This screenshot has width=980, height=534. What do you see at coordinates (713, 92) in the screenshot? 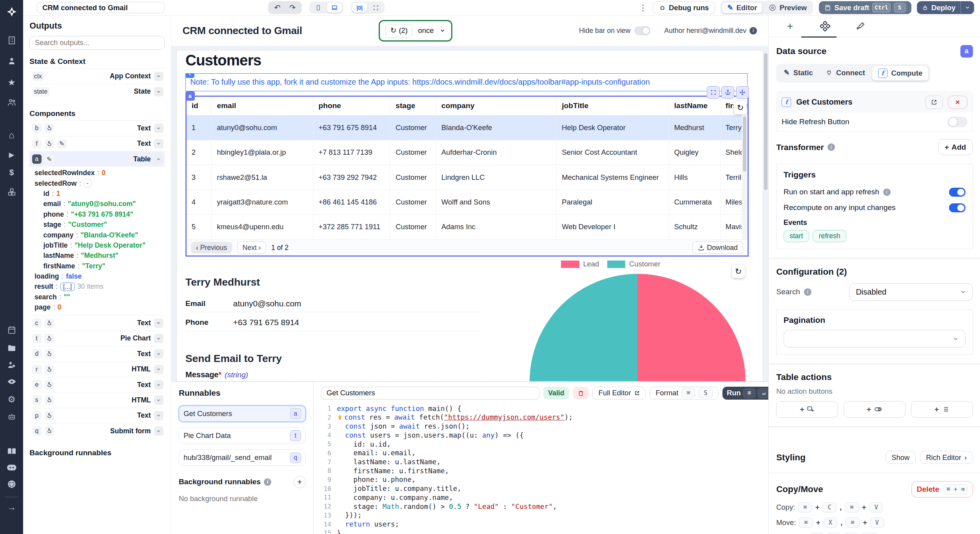
I see `expand-component-icon` at bounding box center [713, 92].